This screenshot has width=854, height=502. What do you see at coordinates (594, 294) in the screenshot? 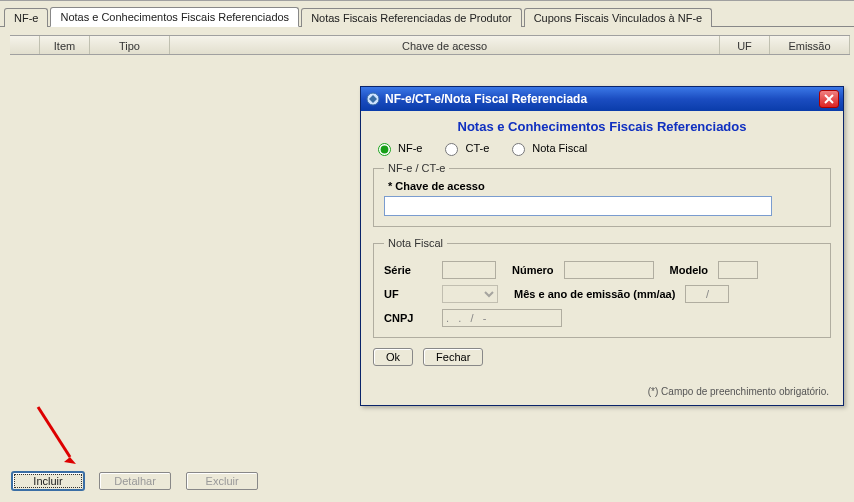
I see `mes-ano-label: Mês e ano de emissão (mm/aa)` at bounding box center [594, 294].